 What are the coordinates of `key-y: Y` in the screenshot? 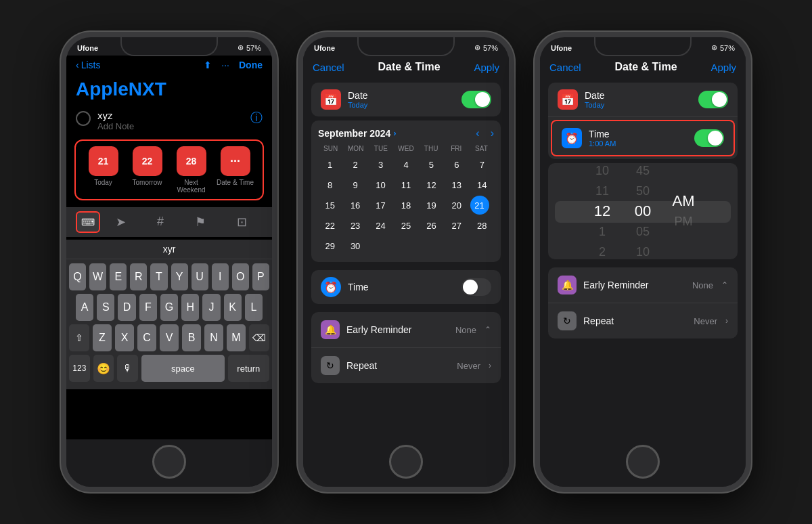 It's located at (180, 277).